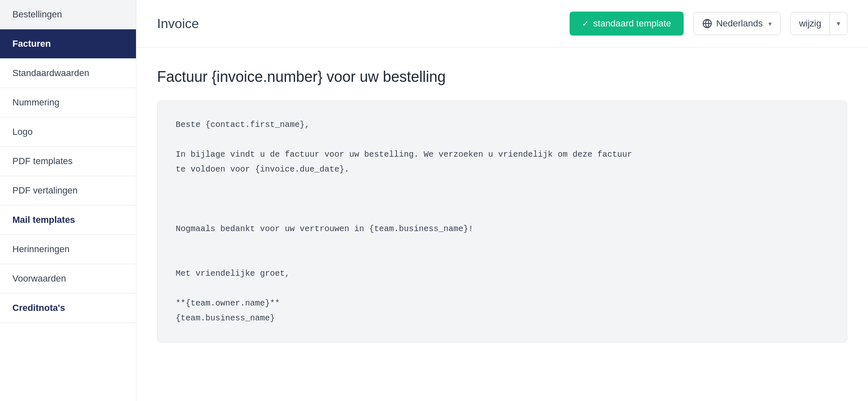  What do you see at coordinates (68, 191) in the screenshot?
I see `sidebar-item-pdf-vertalingen: PDF vertalingen` at bounding box center [68, 191].